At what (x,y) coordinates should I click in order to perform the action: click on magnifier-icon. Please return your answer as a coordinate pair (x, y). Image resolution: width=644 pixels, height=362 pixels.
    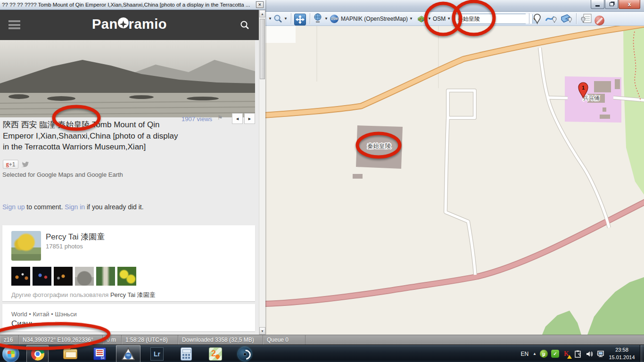
    Looking at the image, I should click on (278, 19).